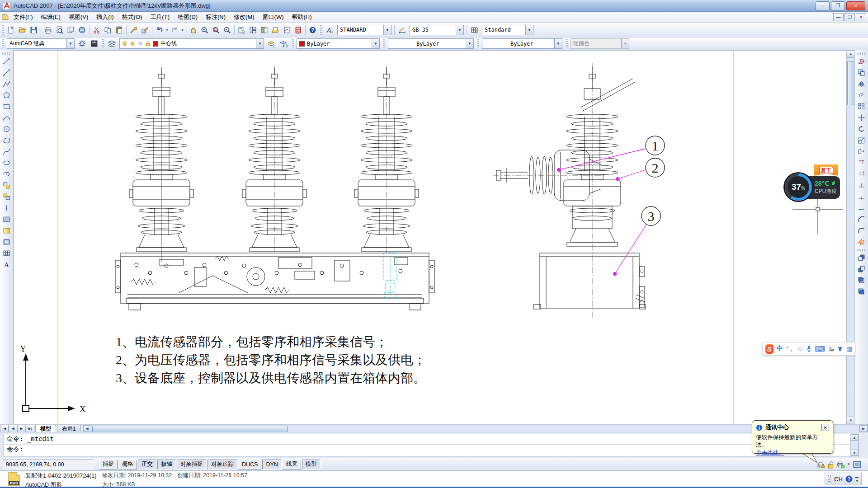  Describe the element at coordinates (276, 30) in the screenshot. I see `sheetset-manager-icon` at that location.